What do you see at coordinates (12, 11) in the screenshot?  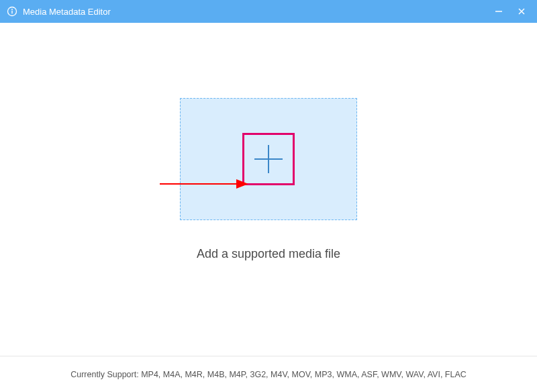 I see `info-icon` at bounding box center [12, 11].